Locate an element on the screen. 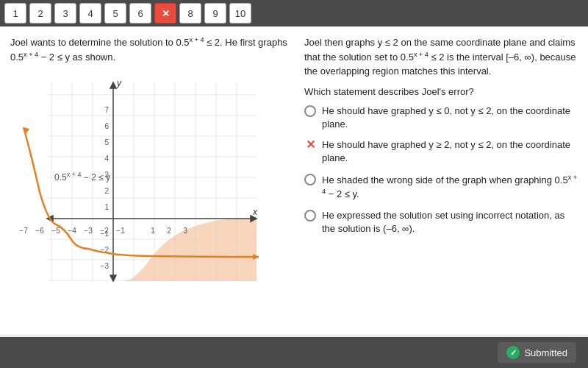 This screenshot has width=588, height=368. svg-text: 4 is located at coordinates (107, 159).